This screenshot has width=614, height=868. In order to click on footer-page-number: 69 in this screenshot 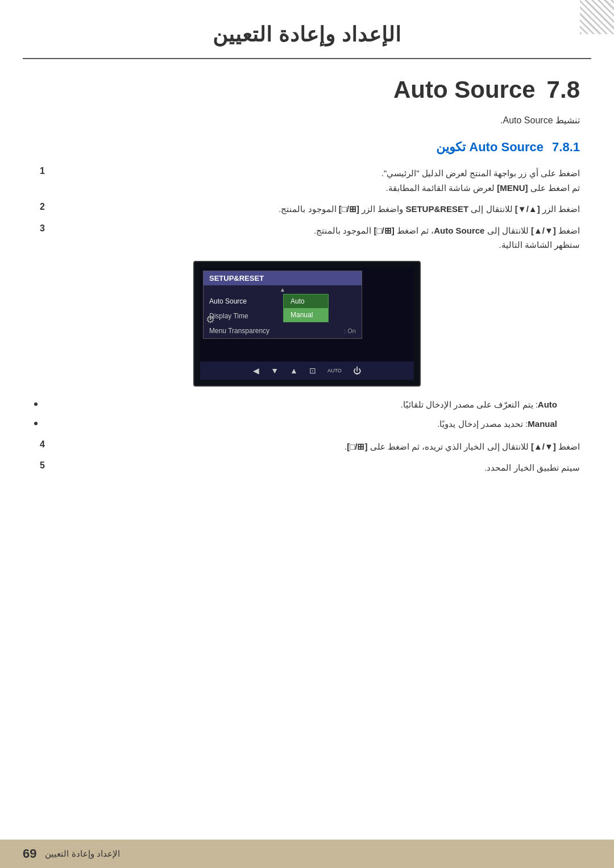, I will do `click(30, 854)`.